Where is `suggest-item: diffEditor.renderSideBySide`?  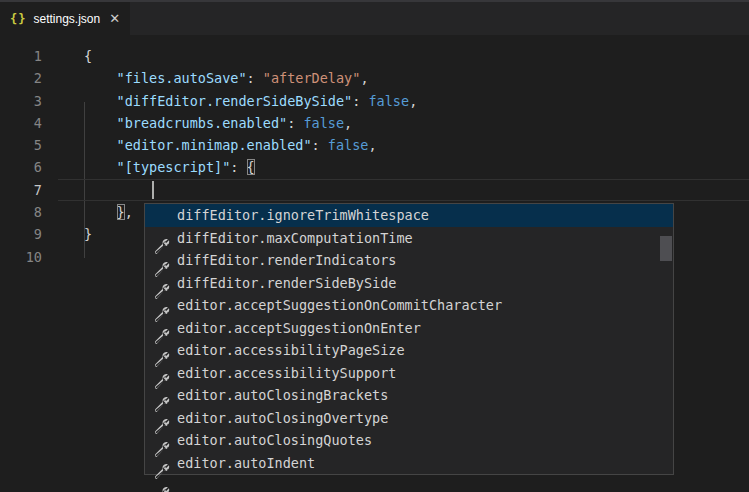
suggest-item: diffEditor.renderSideBySide is located at coordinates (409, 284).